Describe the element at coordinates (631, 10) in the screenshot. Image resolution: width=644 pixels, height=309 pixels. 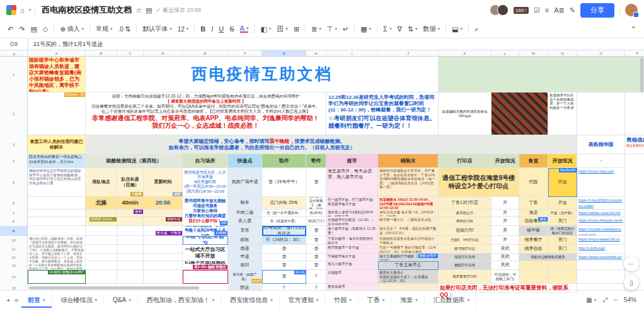
I see `user-avatar` at that location.